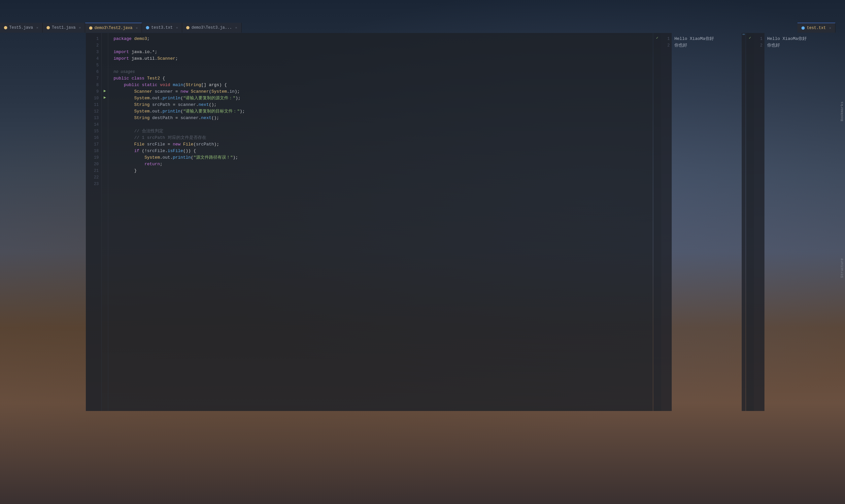  Describe the element at coordinates (211, 28) in the screenshot. I see `tab-label-test3java: demo3\Test3.ja...` at that location.